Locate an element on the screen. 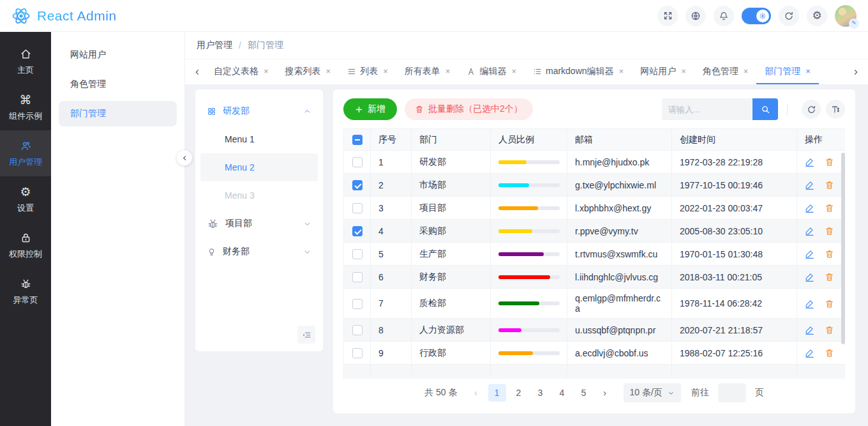 The height and width of the screenshot is (426, 868). cell-progress is located at coordinates (529, 330).